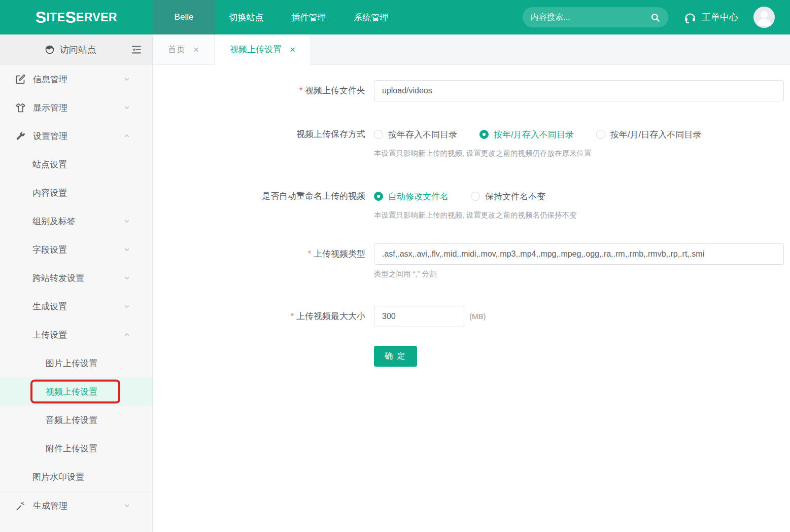 The height and width of the screenshot is (532, 790). Describe the element at coordinates (471, 261) in the screenshot. I see `form-row-video-types: 上传视频类型 类型之间用 “,” 分割` at that location.